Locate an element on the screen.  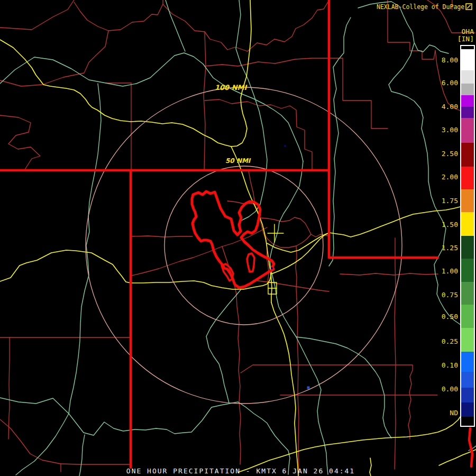
scale-tick-label: 0.75 is located at coordinates (446, 295).